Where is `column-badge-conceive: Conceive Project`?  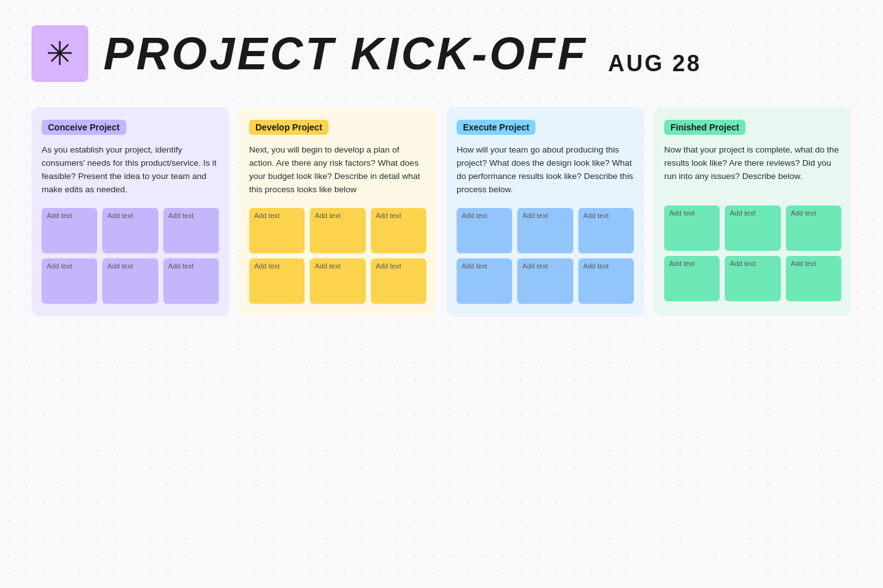 column-badge-conceive: Conceive Project is located at coordinates (84, 127).